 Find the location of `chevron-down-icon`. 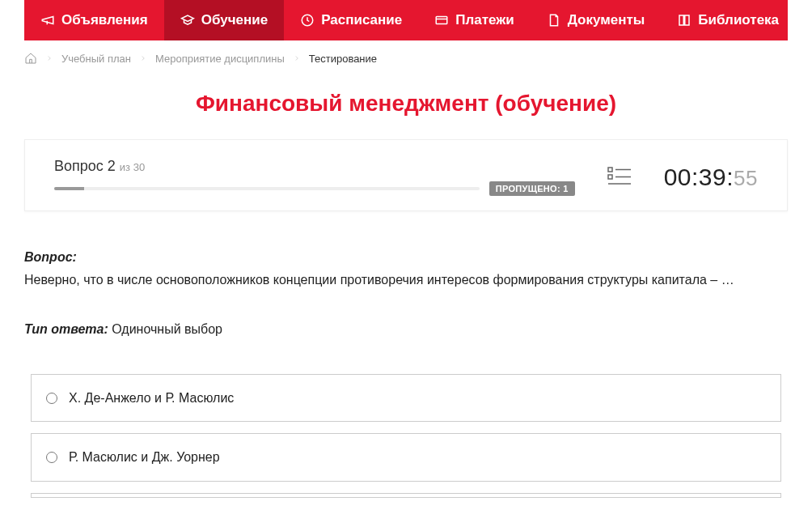

chevron-down-icon is located at coordinates (793, 20).